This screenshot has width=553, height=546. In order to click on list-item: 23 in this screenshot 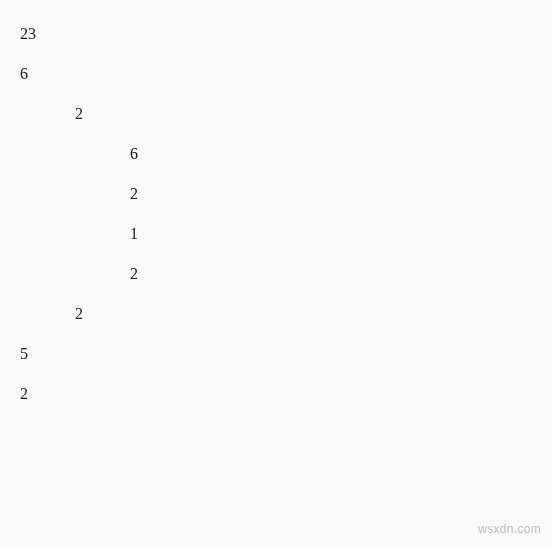, I will do `click(286, 34)`.